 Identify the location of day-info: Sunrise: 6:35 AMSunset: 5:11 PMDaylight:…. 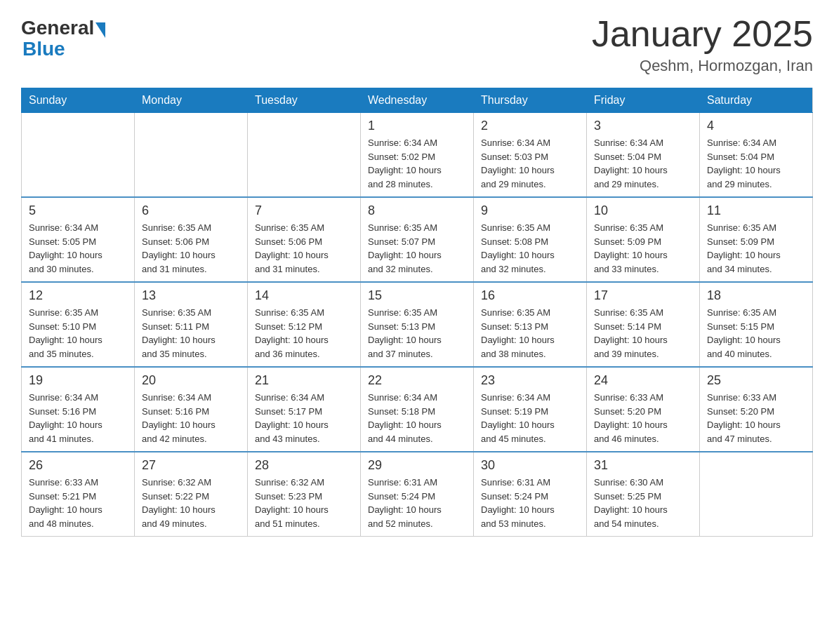
(191, 333).